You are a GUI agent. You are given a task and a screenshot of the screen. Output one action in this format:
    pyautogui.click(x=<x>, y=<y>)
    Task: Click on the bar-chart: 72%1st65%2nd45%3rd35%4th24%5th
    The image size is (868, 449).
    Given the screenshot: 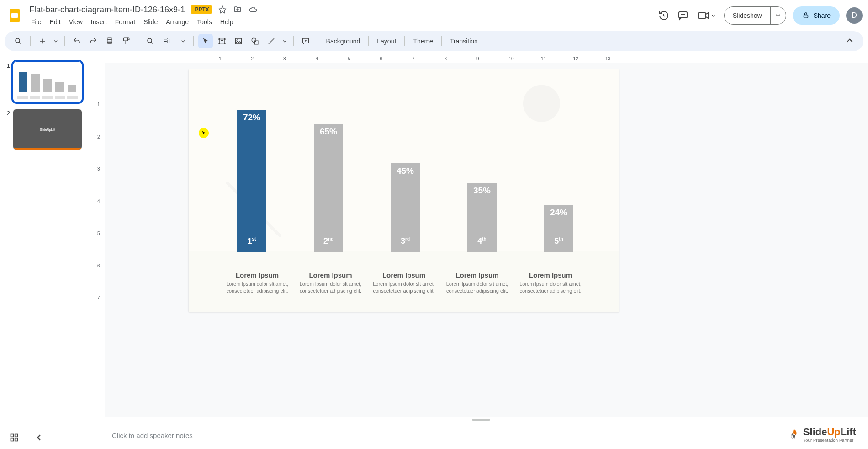 What is the action you would take?
    pyautogui.click(x=405, y=179)
    